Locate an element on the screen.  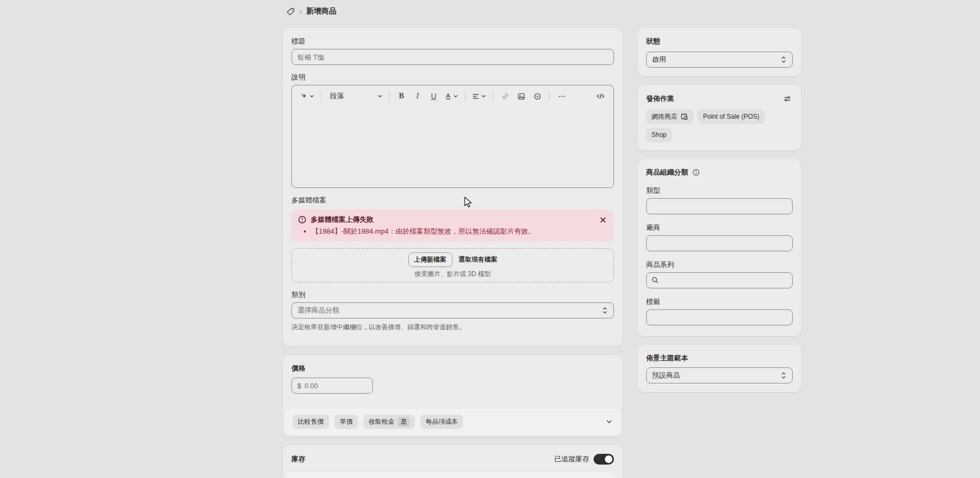
italic-button: I is located at coordinates (418, 96).